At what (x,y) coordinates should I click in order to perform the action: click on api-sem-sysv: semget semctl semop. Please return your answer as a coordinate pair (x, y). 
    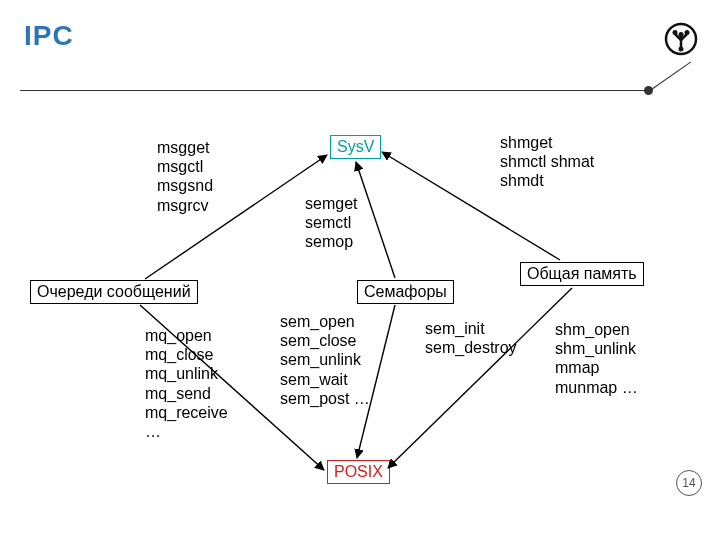
    Looking at the image, I should click on (353, 223).